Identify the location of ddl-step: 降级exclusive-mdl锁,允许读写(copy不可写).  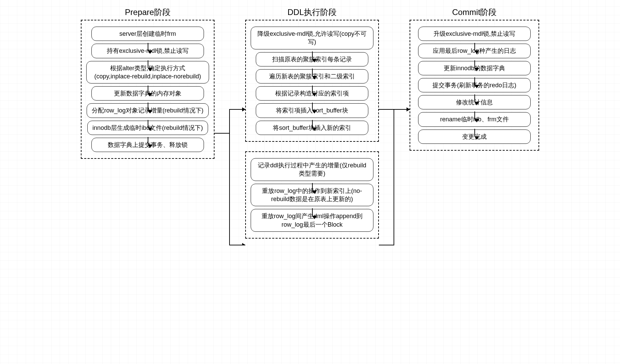
(312, 38).